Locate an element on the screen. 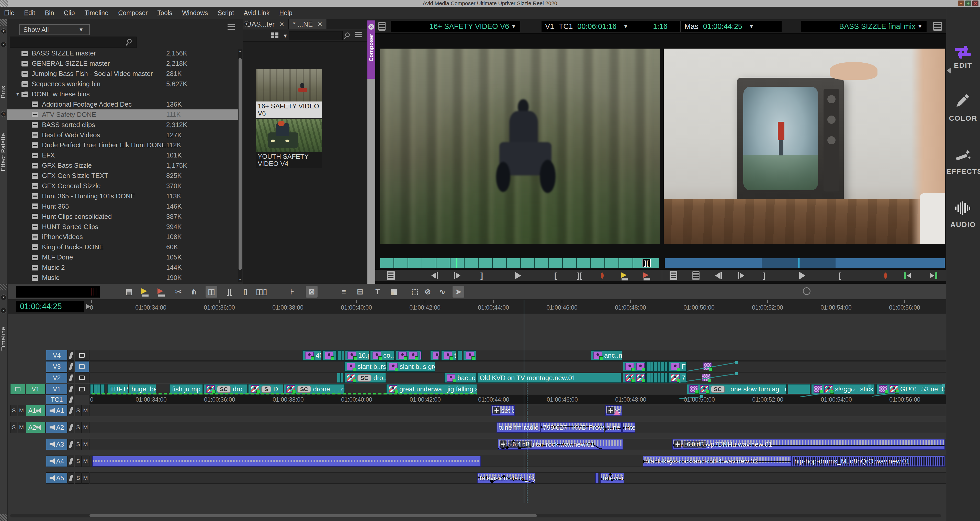 The image size is (980, 521). clip-A4 is located at coordinates (287, 461).